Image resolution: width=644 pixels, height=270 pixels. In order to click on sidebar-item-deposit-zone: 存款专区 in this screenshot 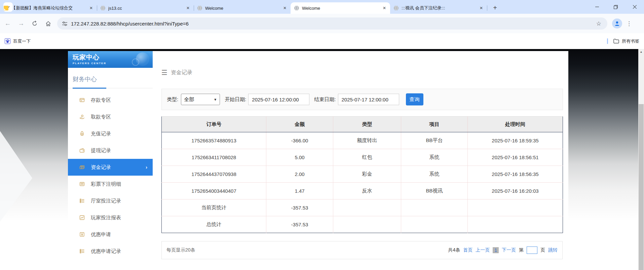, I will do `click(110, 100)`.